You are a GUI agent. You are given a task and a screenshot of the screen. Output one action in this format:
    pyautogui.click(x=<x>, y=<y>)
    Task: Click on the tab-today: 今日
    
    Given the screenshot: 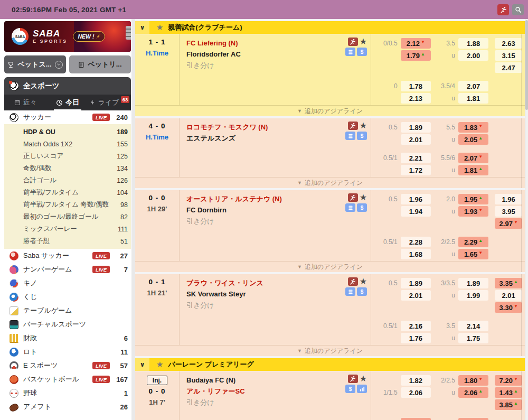 What is the action you would take?
    pyautogui.click(x=68, y=102)
    